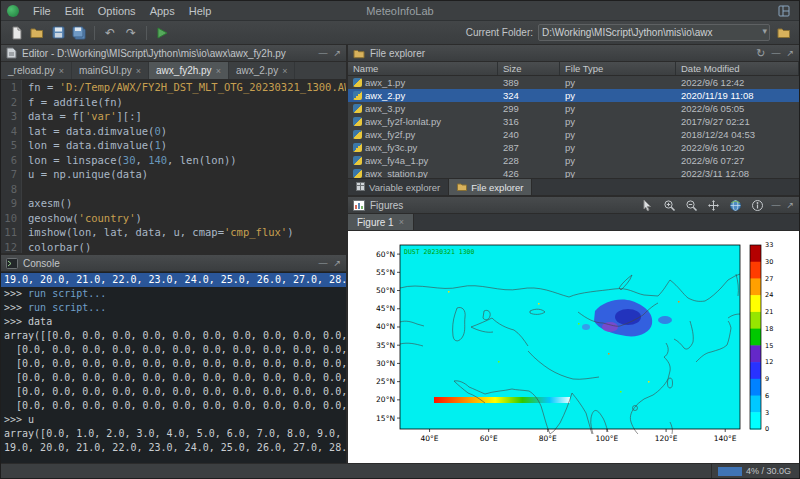 The width and height of the screenshot is (800, 479). I want to click on file-row: awx_fy3c.py287py2022/9/6 10:20, so click(574, 148).